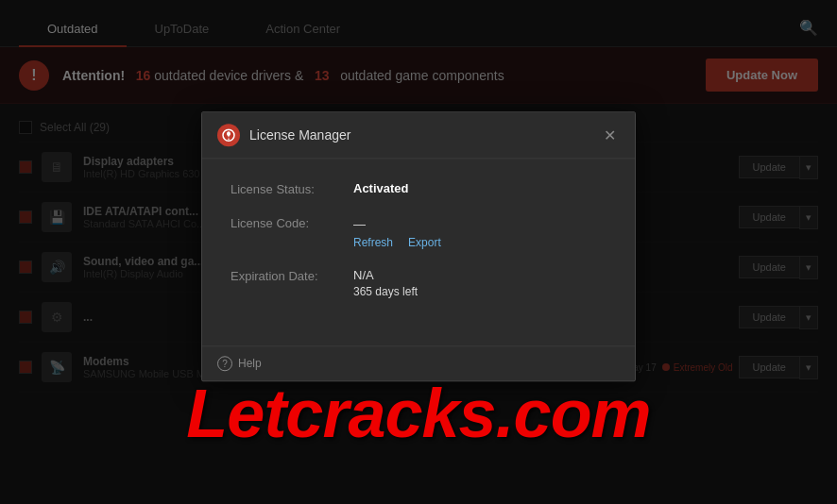 The height and width of the screenshot is (504, 837). Describe the element at coordinates (385, 283) in the screenshot. I see `expiration-area: N/A 365 days left` at that location.